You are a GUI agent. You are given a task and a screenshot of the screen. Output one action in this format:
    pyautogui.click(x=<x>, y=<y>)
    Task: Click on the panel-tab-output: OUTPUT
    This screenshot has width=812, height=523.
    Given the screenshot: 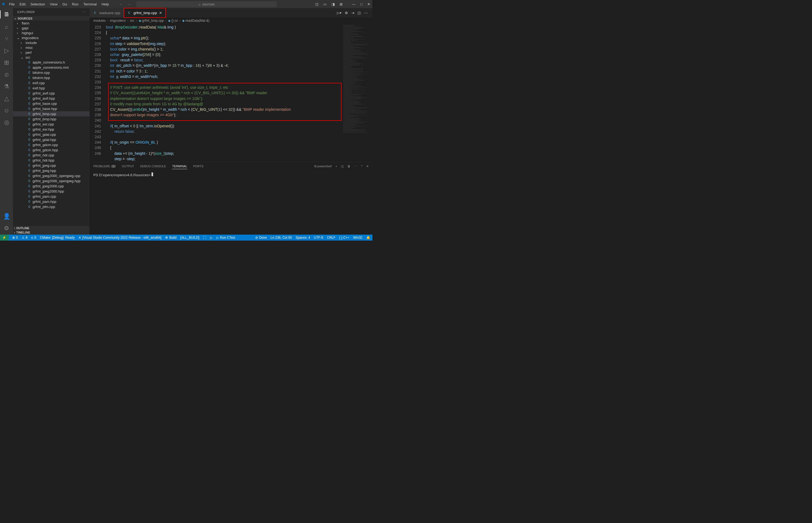 What is the action you would take?
    pyautogui.click(x=128, y=166)
    